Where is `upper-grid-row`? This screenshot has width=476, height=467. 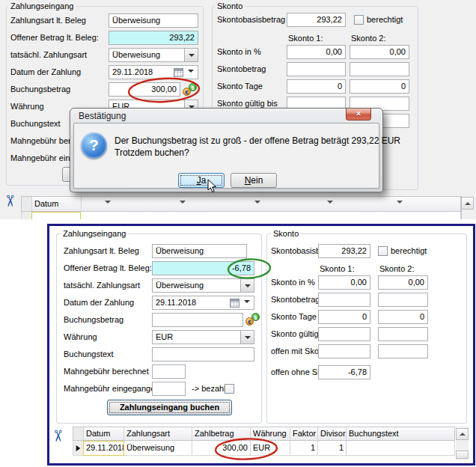 upper-grid-row is located at coordinates (241, 216).